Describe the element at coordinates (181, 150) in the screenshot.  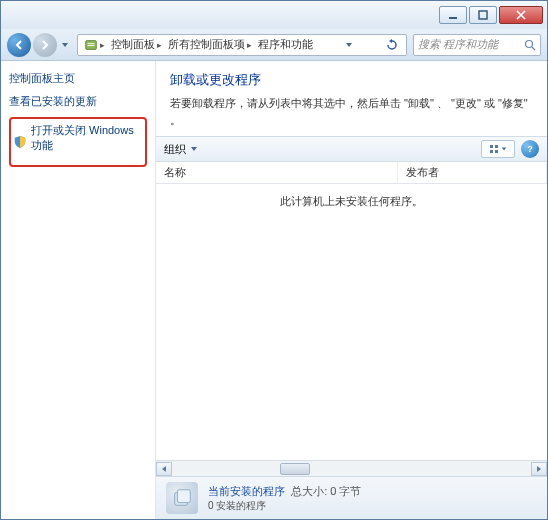
I see `organize-button: 组织` at that location.